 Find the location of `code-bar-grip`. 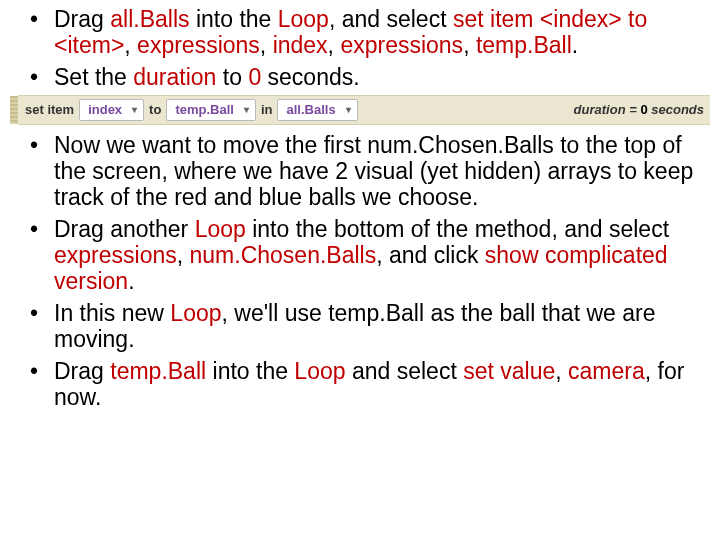

code-bar-grip is located at coordinates (14, 110).